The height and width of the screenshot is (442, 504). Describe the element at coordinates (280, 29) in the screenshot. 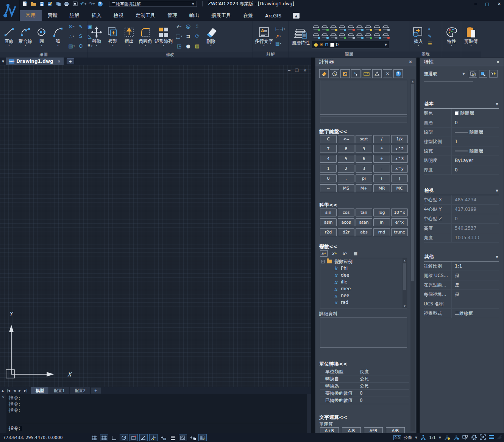

I see `dimension-icon: ⊢⊣▾` at that location.